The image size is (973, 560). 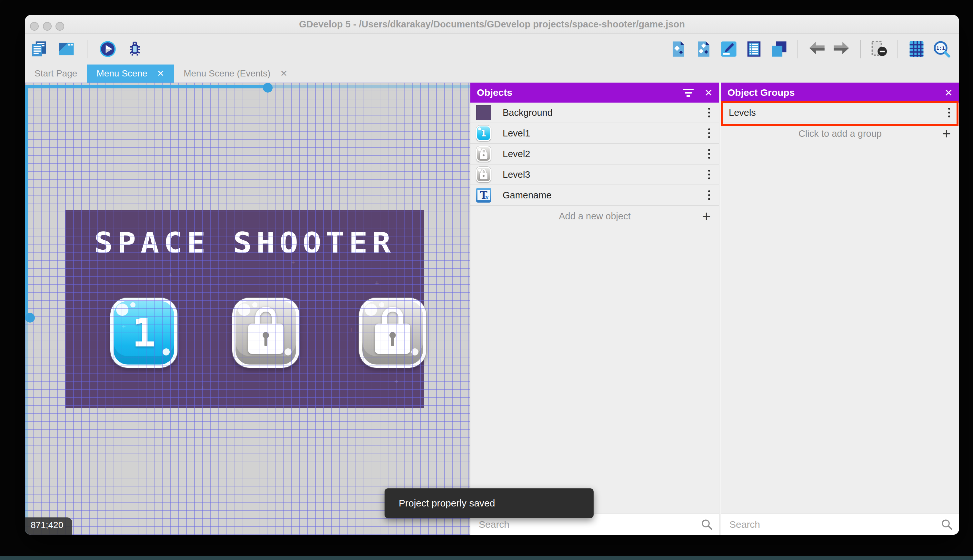 I want to click on svg-text: 1:1, so click(x=941, y=48).